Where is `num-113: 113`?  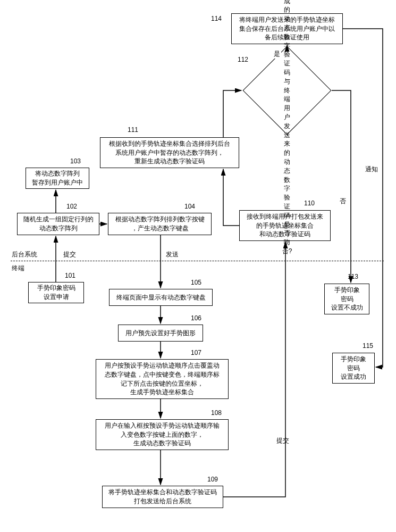 num-113: 113 is located at coordinates (353, 277).